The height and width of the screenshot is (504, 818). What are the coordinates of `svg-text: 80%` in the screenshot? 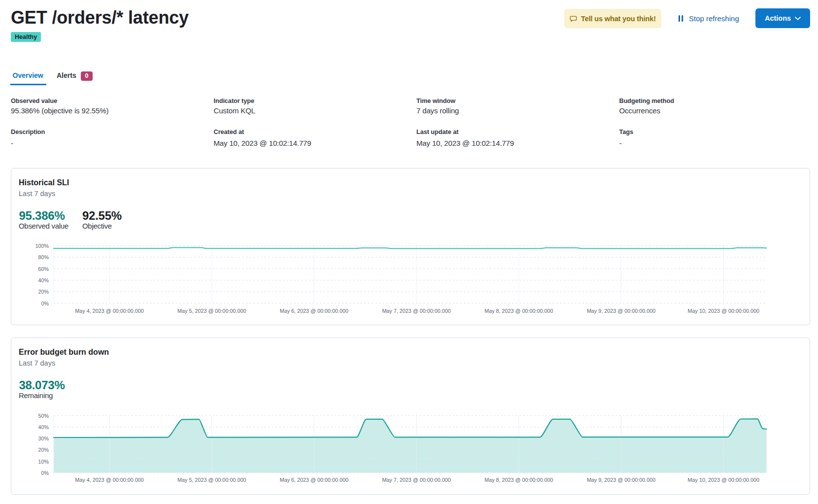 It's located at (44, 257).